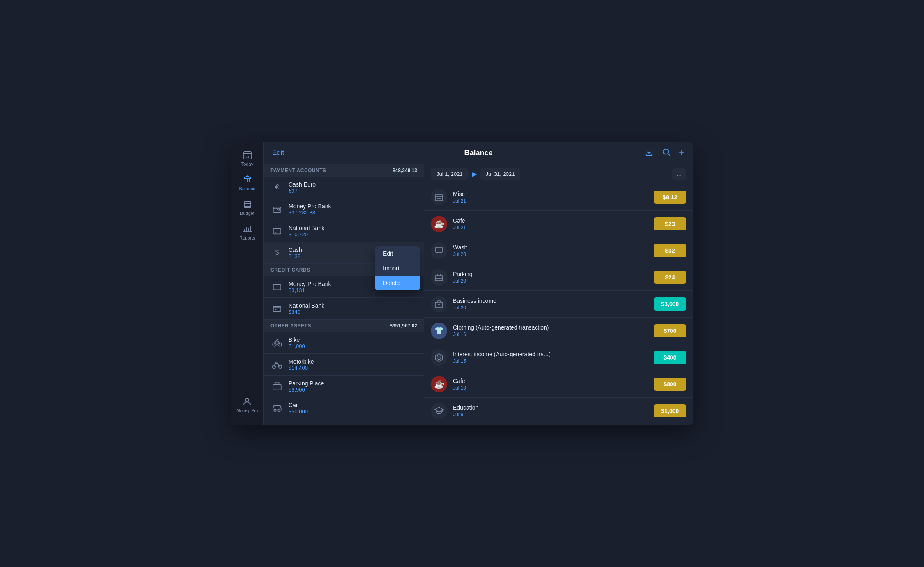 The image size is (924, 567). I want to click on transaction-name: Wash, so click(550, 247).